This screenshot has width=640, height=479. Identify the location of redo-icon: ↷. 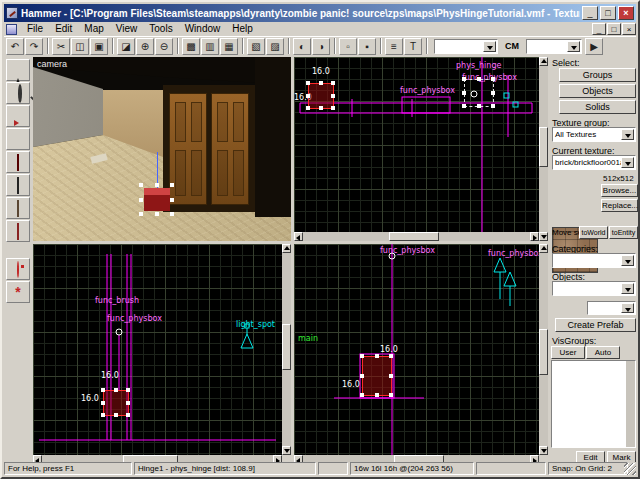
(34, 46).